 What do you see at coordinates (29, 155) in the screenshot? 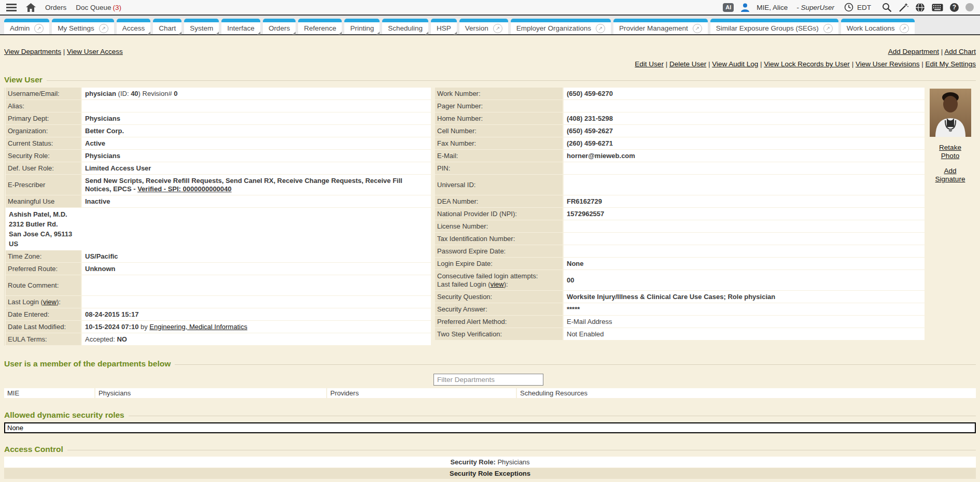
I see `text-segment: Security Role:` at bounding box center [29, 155].